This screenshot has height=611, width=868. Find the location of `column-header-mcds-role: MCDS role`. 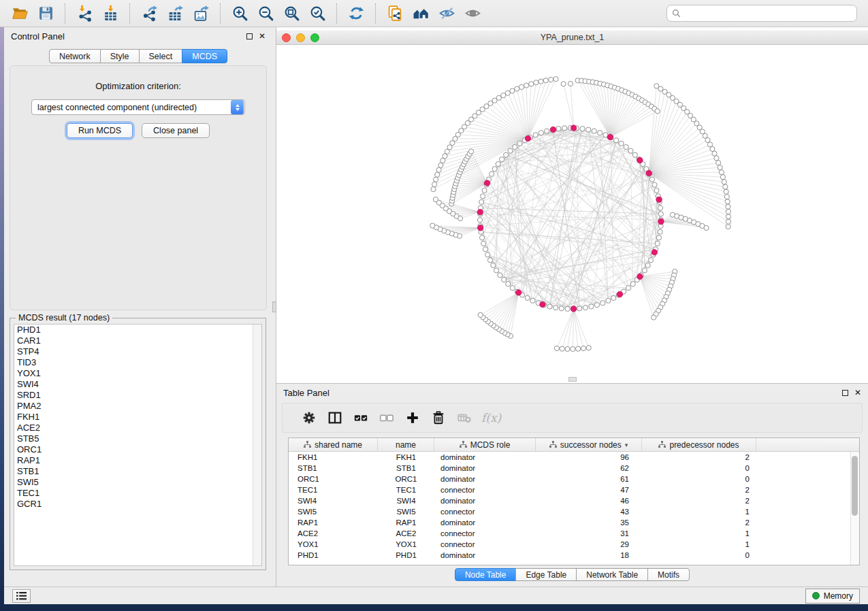

column-header-mcds-role: MCDS role is located at coordinates (485, 445).